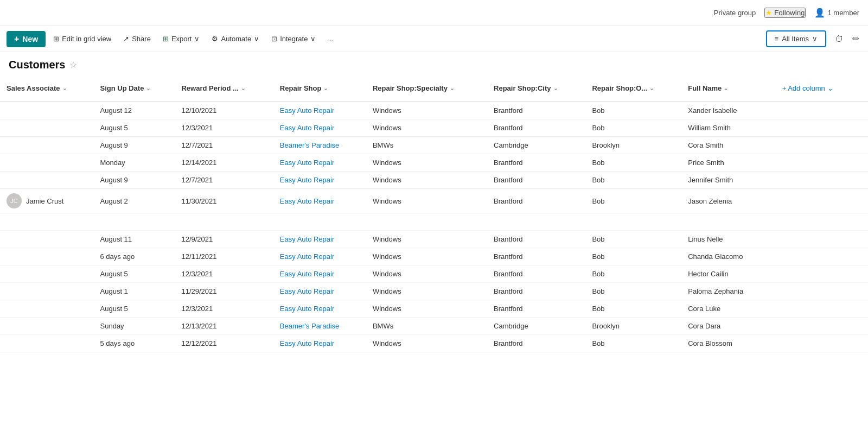 This screenshot has width=868, height=443. I want to click on table-row: 6 days ago12/11/2021Easy Auto RepairWind…, so click(434, 257).